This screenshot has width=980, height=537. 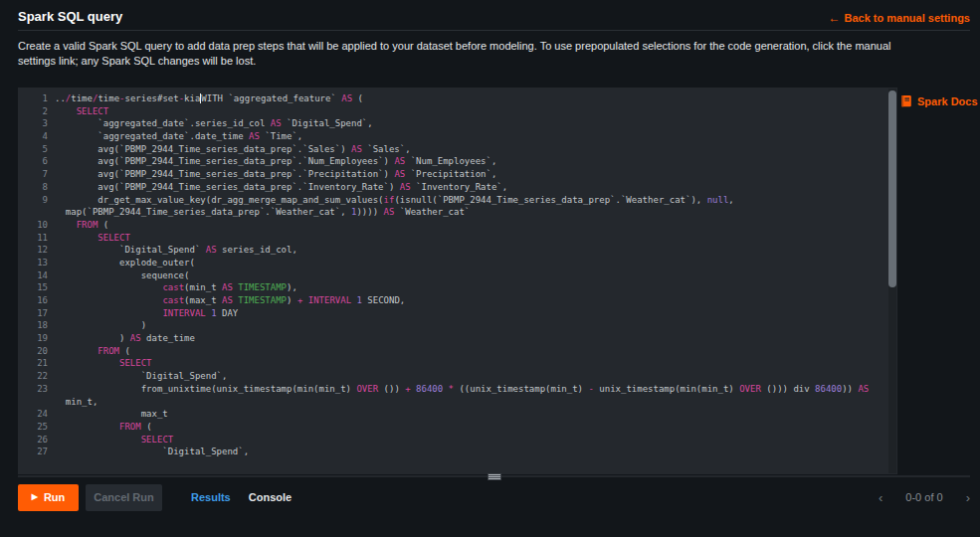 I want to click on code-line: 27 `Digital_Spend`,, so click(x=458, y=451).